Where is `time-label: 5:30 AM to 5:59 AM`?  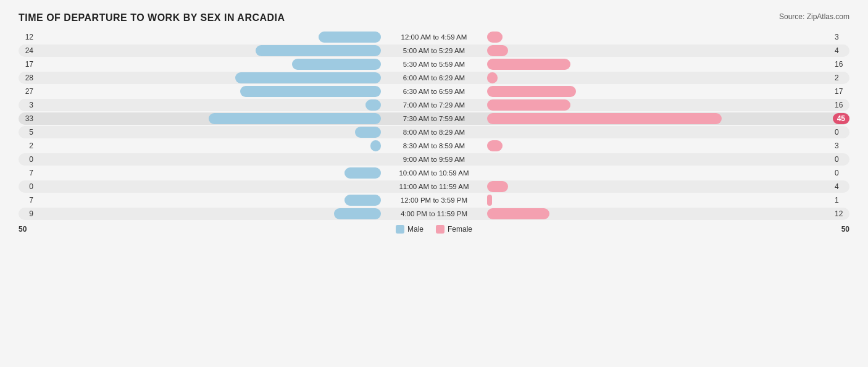
time-label: 5:30 AM to 5:59 AM is located at coordinates (434, 64).